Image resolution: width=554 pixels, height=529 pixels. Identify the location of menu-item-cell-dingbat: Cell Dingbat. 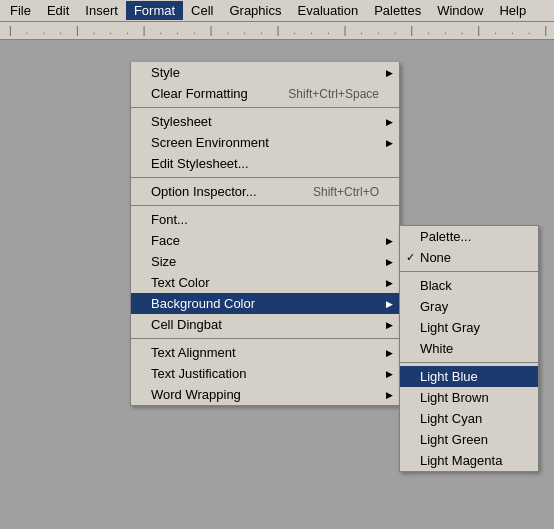
(265, 324).